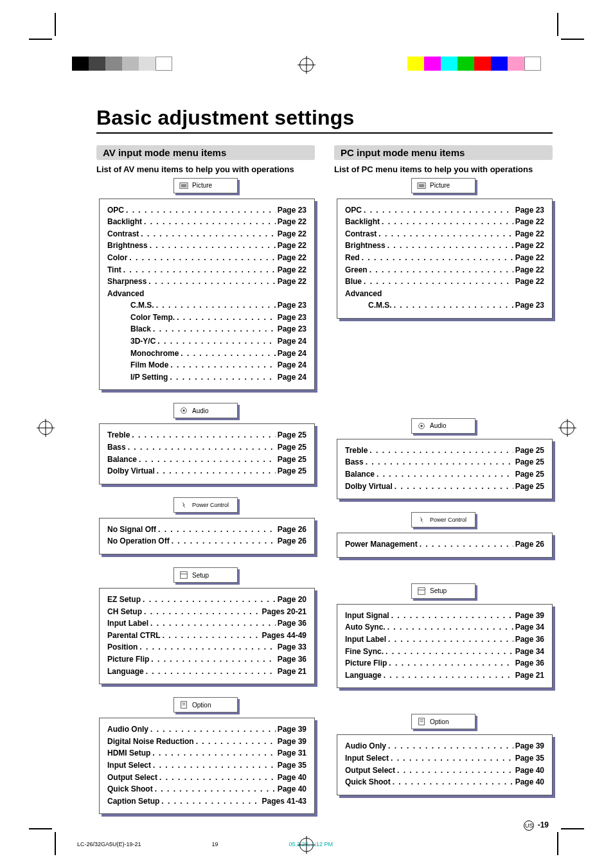 Image resolution: width=613 pixels, height=868 pixels. What do you see at coordinates (365, 245) in the screenshot?
I see `toc-label: Brightness` at bounding box center [365, 245].